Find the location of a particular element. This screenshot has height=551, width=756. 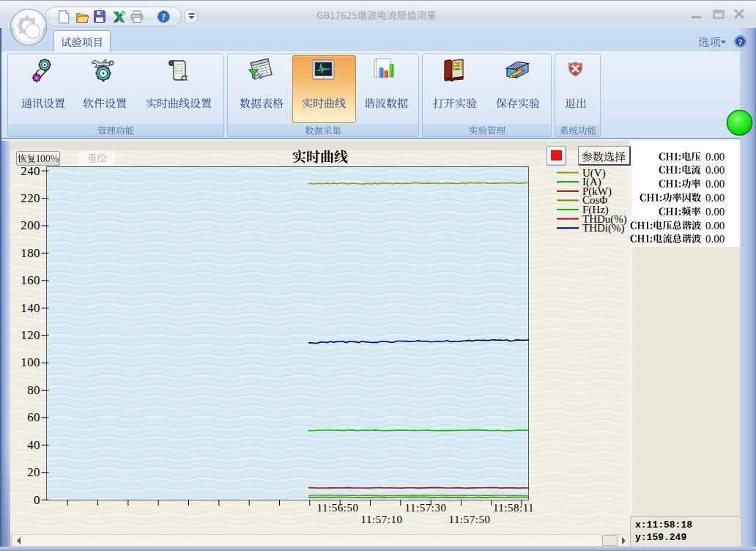

svg-text: 100 is located at coordinates (31, 362).